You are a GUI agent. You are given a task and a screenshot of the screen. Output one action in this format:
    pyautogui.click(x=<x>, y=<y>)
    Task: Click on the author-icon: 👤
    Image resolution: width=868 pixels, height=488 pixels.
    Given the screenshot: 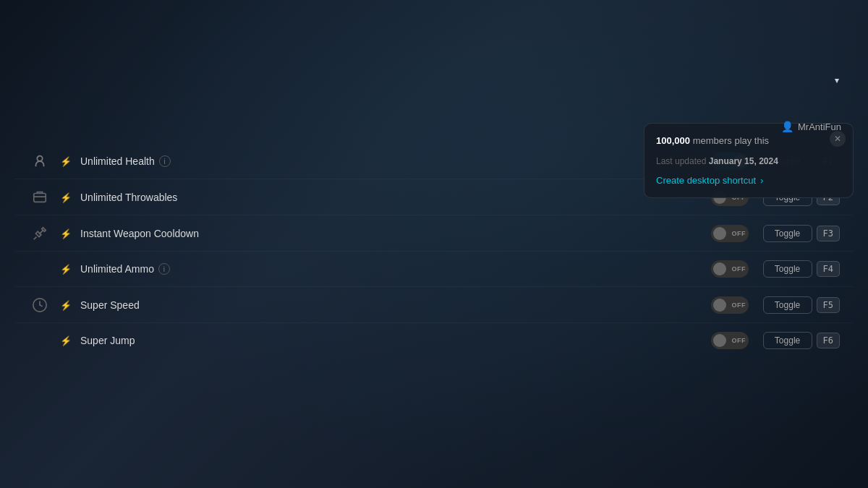 What is the action you would take?
    pyautogui.click(x=787, y=127)
    